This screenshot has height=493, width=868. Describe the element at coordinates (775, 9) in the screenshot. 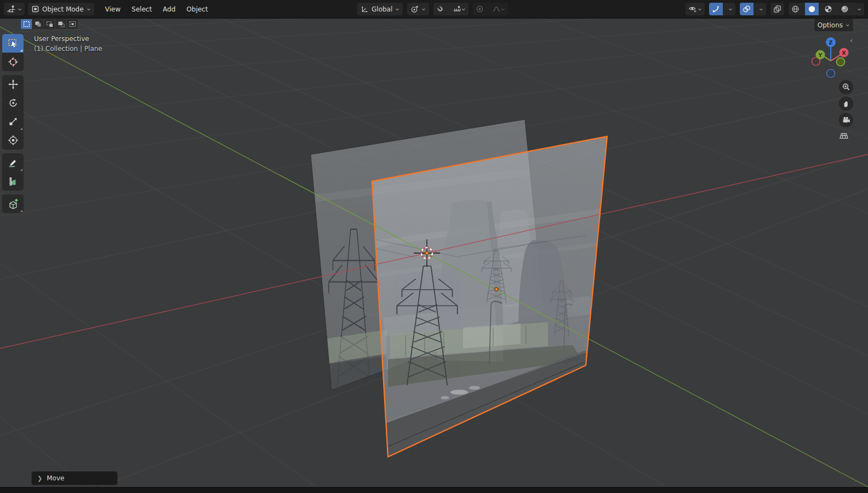

I see `header-right-controls` at that location.